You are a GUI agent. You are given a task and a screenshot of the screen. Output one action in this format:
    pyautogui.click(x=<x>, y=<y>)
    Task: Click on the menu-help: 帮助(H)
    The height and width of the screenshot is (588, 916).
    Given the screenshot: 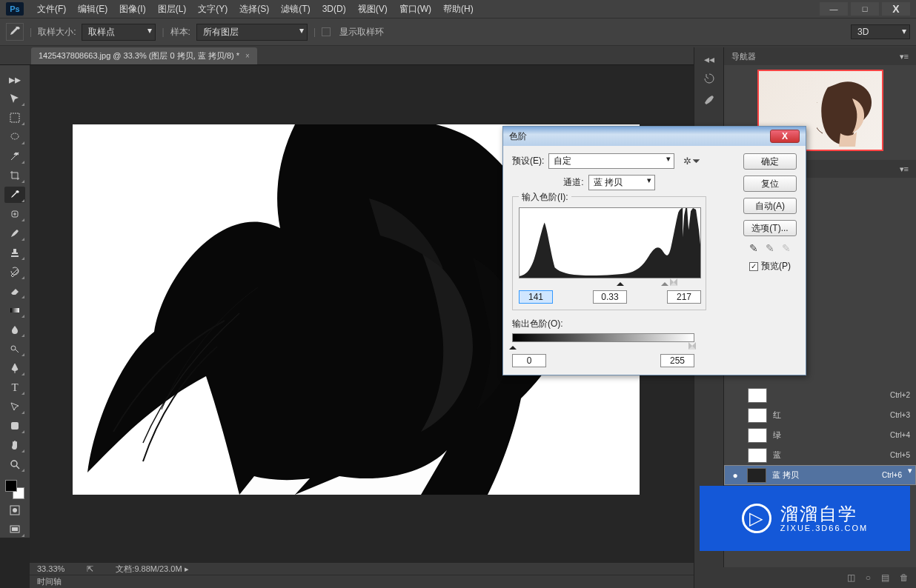 What is the action you would take?
    pyautogui.click(x=458, y=9)
    